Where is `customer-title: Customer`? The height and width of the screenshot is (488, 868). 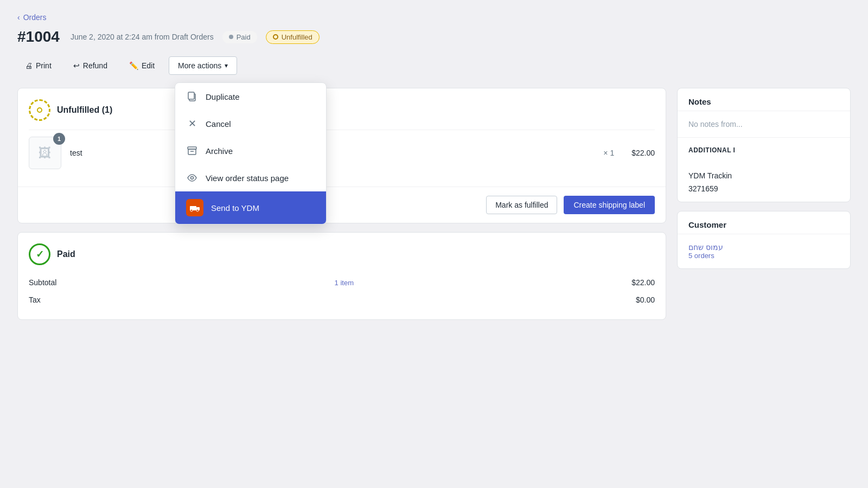
customer-title: Customer is located at coordinates (764, 223).